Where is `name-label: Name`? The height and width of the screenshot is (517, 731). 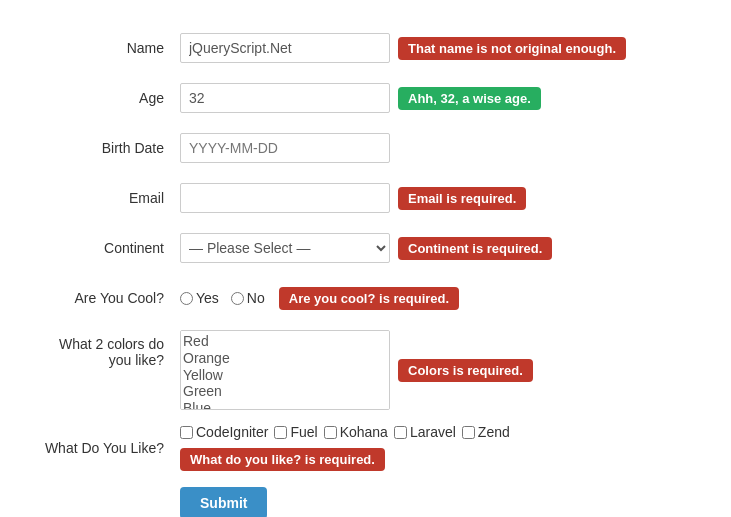
name-label: Name is located at coordinates (110, 48).